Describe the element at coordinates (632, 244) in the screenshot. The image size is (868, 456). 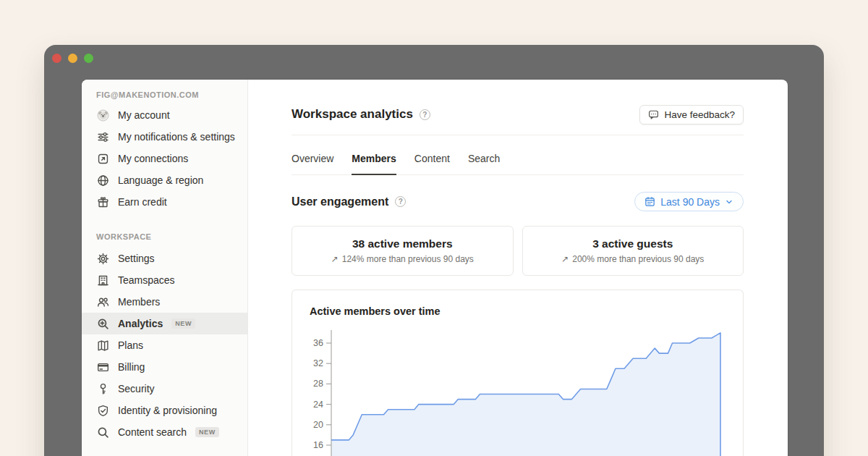
I see `stat-value: 3 active guests` at that location.